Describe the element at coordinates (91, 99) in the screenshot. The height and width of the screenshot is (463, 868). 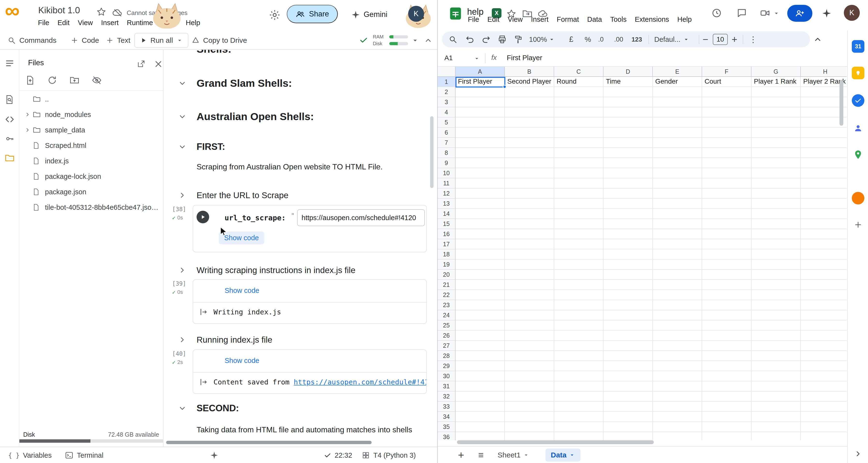
I see `file-tree-item: ..` at that location.